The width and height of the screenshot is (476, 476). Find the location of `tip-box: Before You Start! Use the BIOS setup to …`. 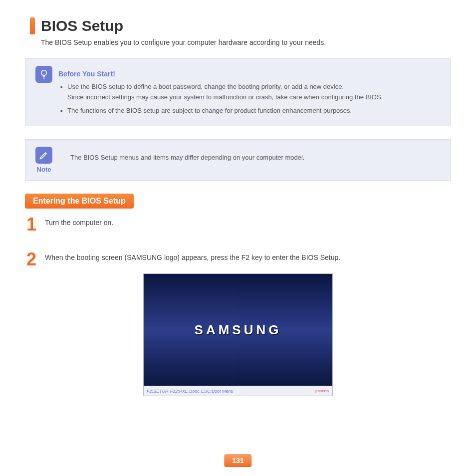

tip-box: Before You Start! Use the BIOS setup to … is located at coordinates (238, 92).